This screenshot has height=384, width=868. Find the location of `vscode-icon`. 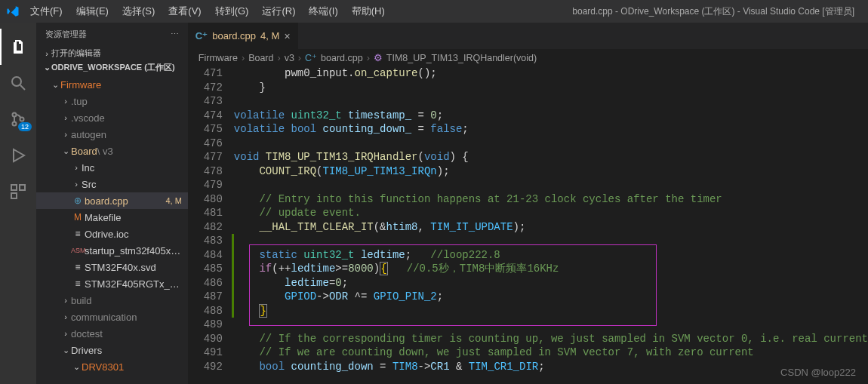

vscode-icon is located at coordinates (13, 11).